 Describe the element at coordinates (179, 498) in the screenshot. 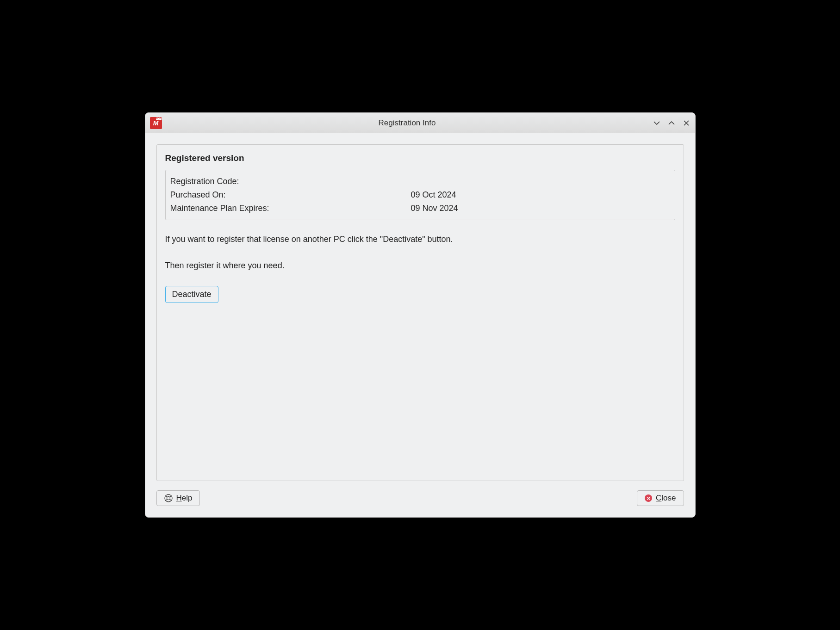

I see `help-button: Help` at that location.